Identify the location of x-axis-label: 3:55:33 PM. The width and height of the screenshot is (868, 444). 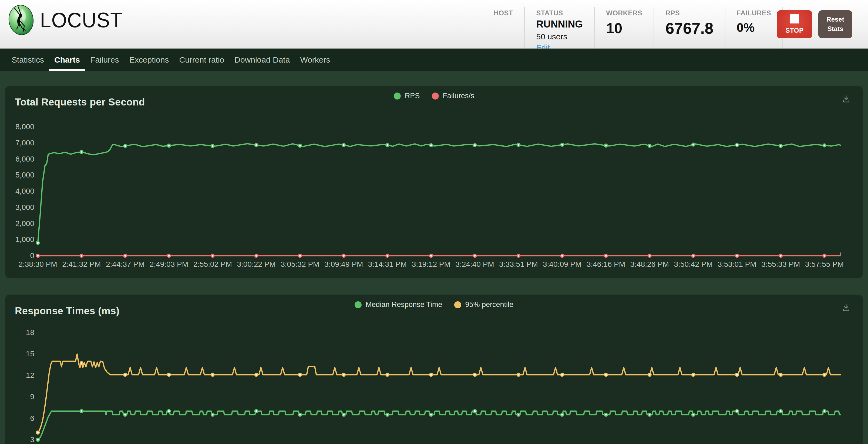
(780, 264).